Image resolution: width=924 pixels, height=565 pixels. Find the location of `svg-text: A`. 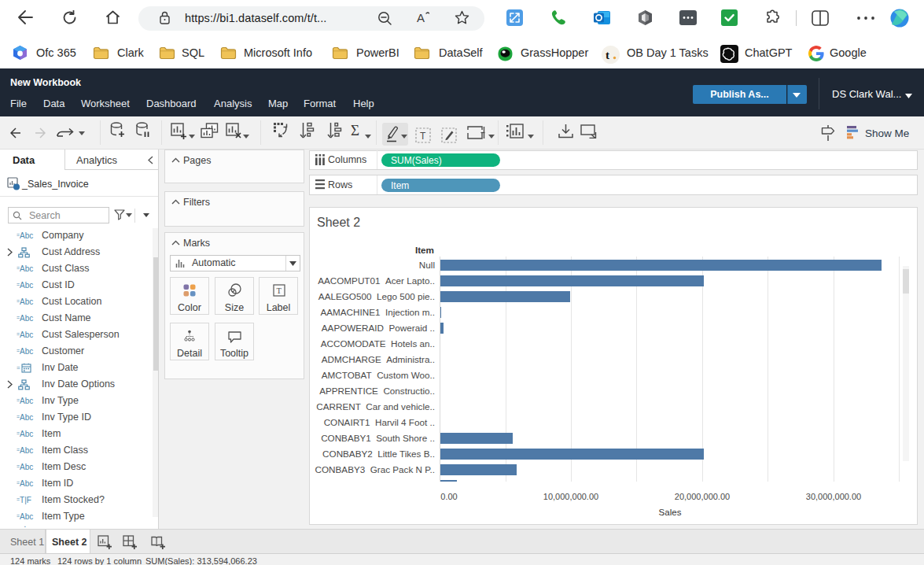

svg-text: A is located at coordinates (421, 17).